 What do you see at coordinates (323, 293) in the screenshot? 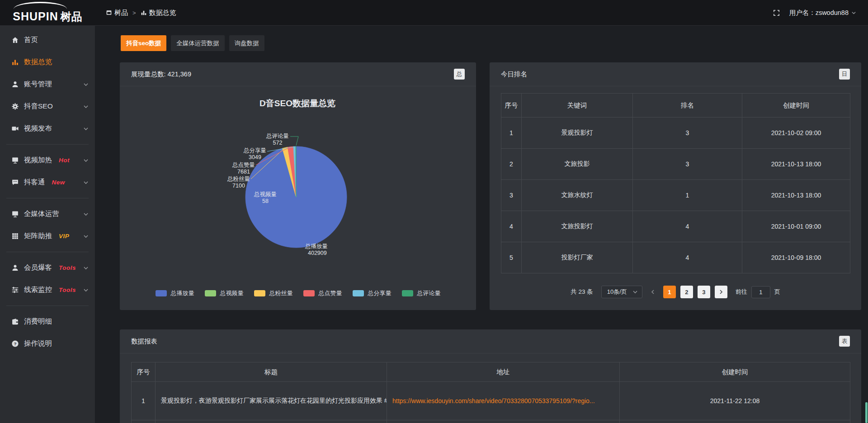
I see `legend-item-总点赞量: 总点赞量` at bounding box center [323, 293].